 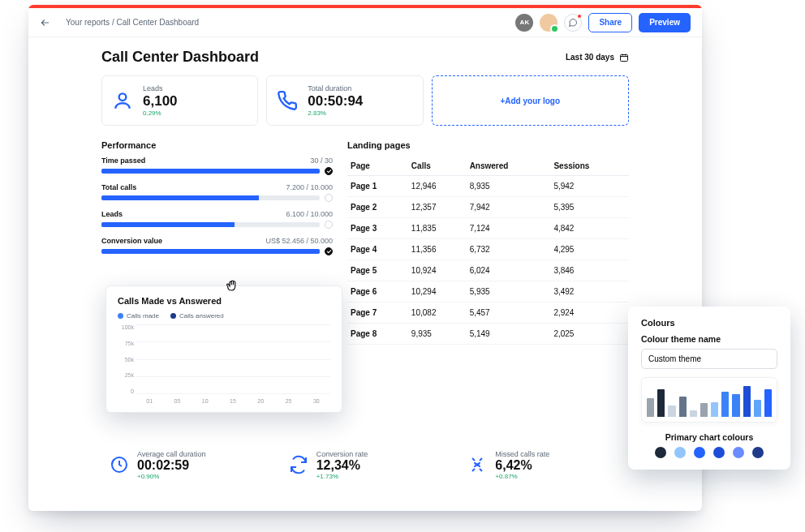 I want to click on stat-delta: +0.90%, so click(x=171, y=477).